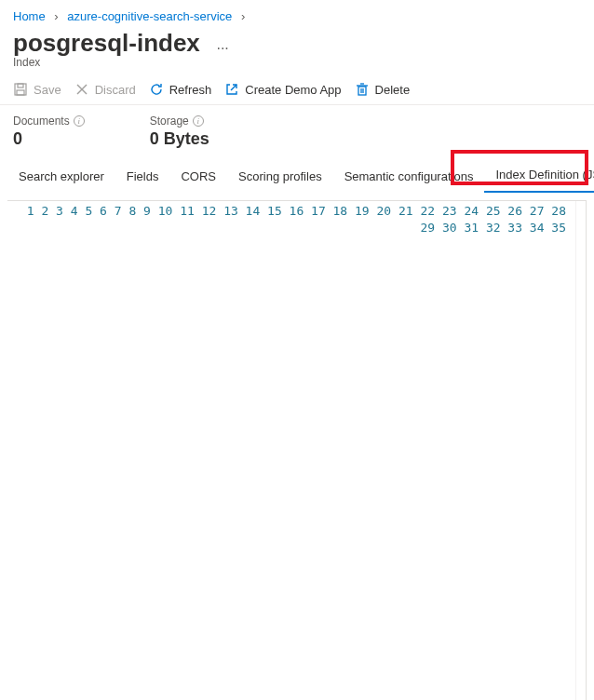 This screenshot has height=700, width=594. I want to click on stat-documents: Documents i 0, so click(48, 132).